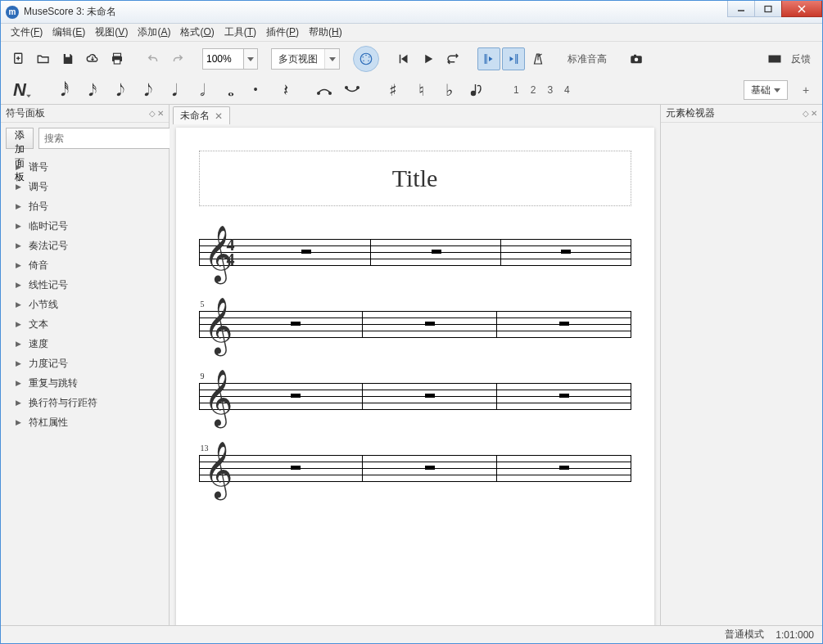 The image size is (823, 644). Describe the element at coordinates (690, 113) in the screenshot. I see `inspector-title: 元素检视器` at that location.